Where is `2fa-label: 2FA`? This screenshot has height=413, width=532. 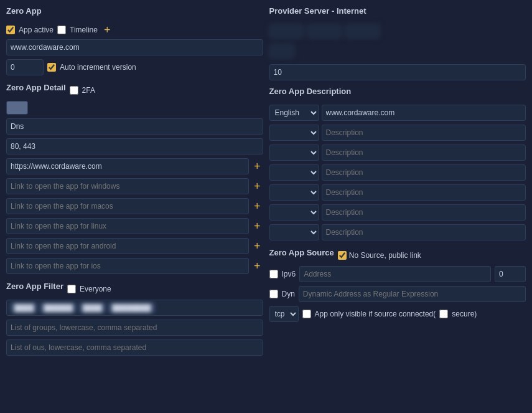 2fa-label: 2FA is located at coordinates (88, 90).